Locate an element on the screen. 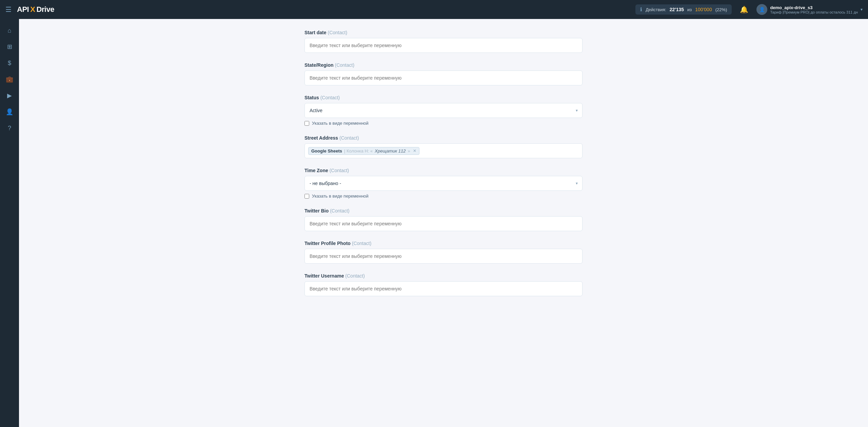 This screenshot has width=868, height=427. start-date-label: Start date (Contact) is located at coordinates (443, 33).